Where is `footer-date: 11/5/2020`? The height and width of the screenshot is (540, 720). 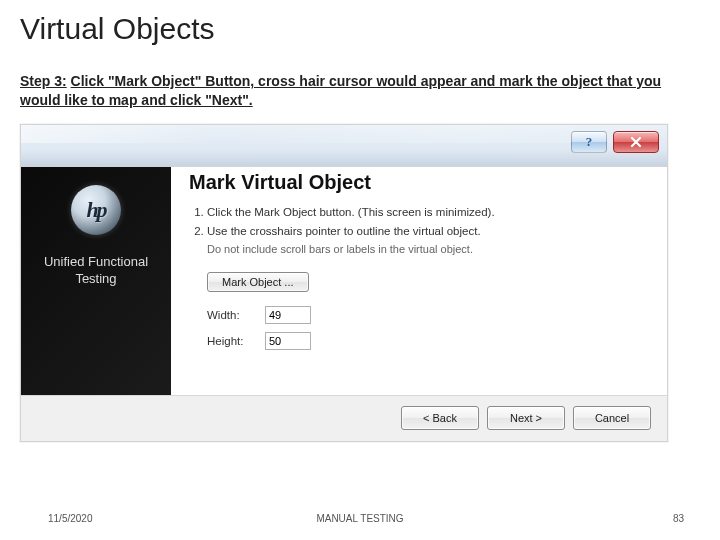 footer-date: 11/5/2020 is located at coordinates (70, 518).